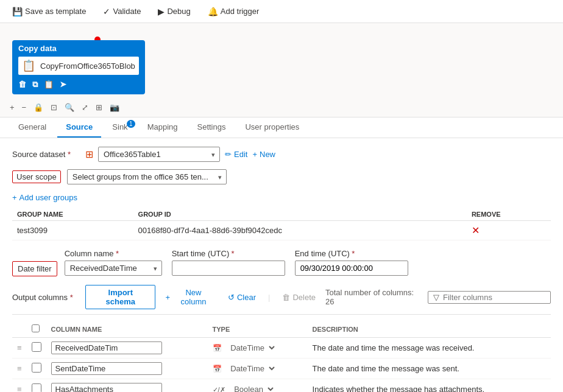  Describe the element at coordinates (127, 329) in the screenshot. I see `col-name-header: COLUMN NAME` at that location.